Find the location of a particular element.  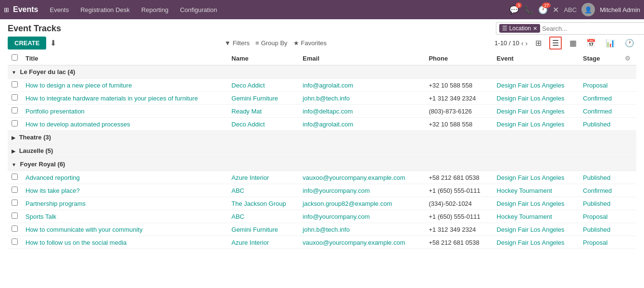

phone-icon: 📞 is located at coordinates (529, 10).